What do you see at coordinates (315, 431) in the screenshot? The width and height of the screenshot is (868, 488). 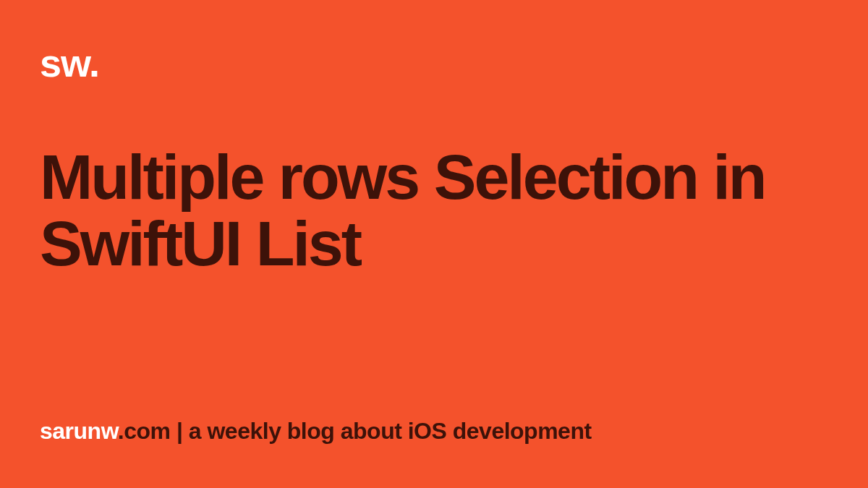 I see `footer-tagline: sarunw.com | a weekly blog about iOS dev…` at bounding box center [315, 431].